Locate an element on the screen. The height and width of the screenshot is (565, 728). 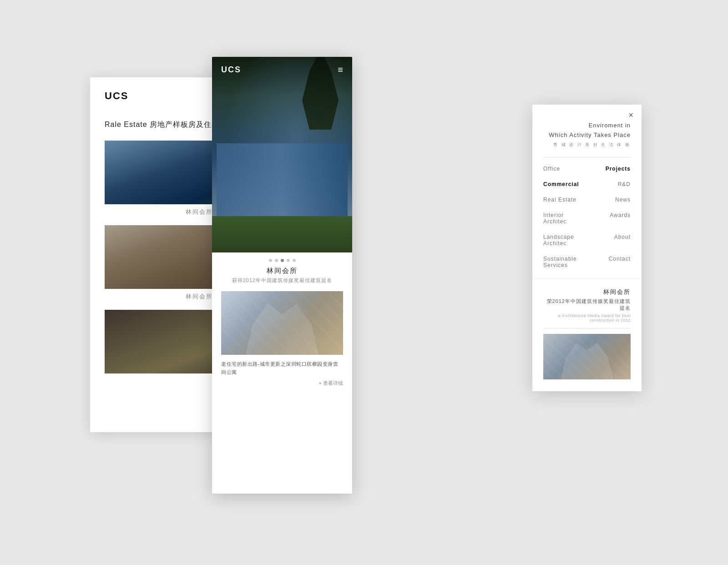
right-panel: × Enviroment in Which Activity Takes Pla… is located at coordinates (587, 248).